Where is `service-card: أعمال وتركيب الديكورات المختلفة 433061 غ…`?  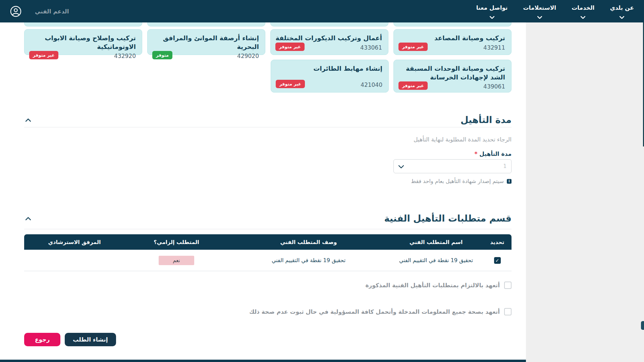
service-card: أعمال وتركيب الديكورات المختلفة 433061 غ… is located at coordinates (329, 42).